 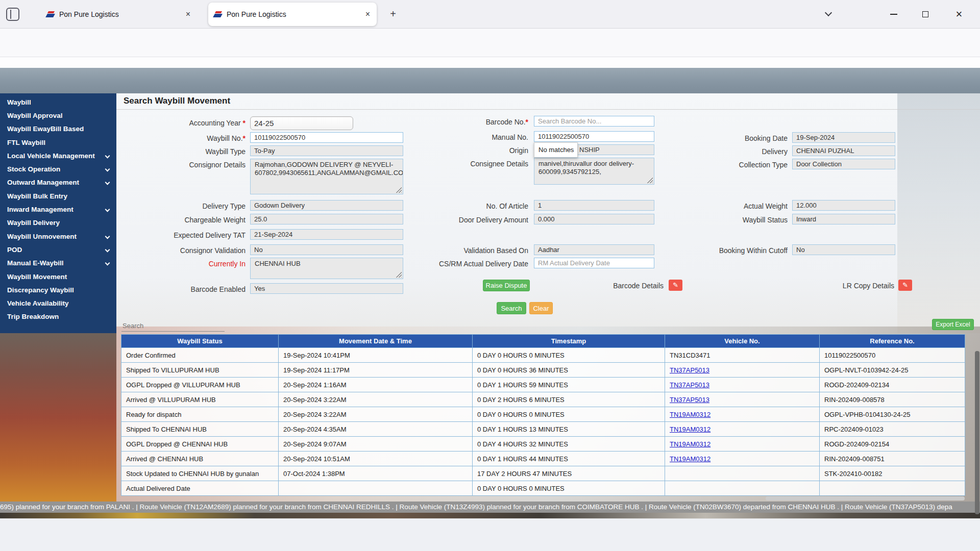 I want to click on door-delivery-amount-label: Door Delivery Amount, so click(x=467, y=220).